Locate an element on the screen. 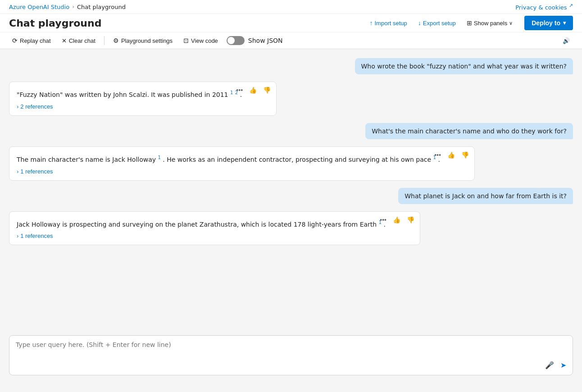 This screenshot has height=392, width=582. full-header: Azure OpenAI Studio › Chat playground Pr… is located at coordinates (291, 24).